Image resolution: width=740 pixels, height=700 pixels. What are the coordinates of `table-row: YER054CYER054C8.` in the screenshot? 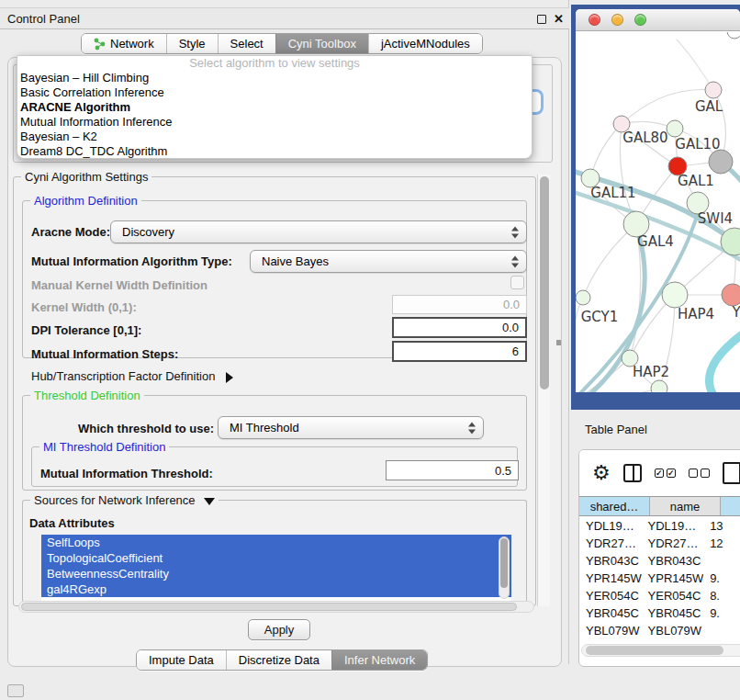 It's located at (659, 595).